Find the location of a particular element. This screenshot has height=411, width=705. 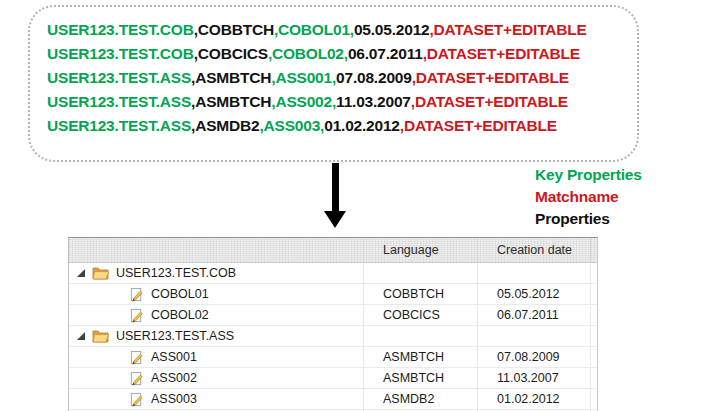

column-header-language: Language is located at coordinates (421, 250).